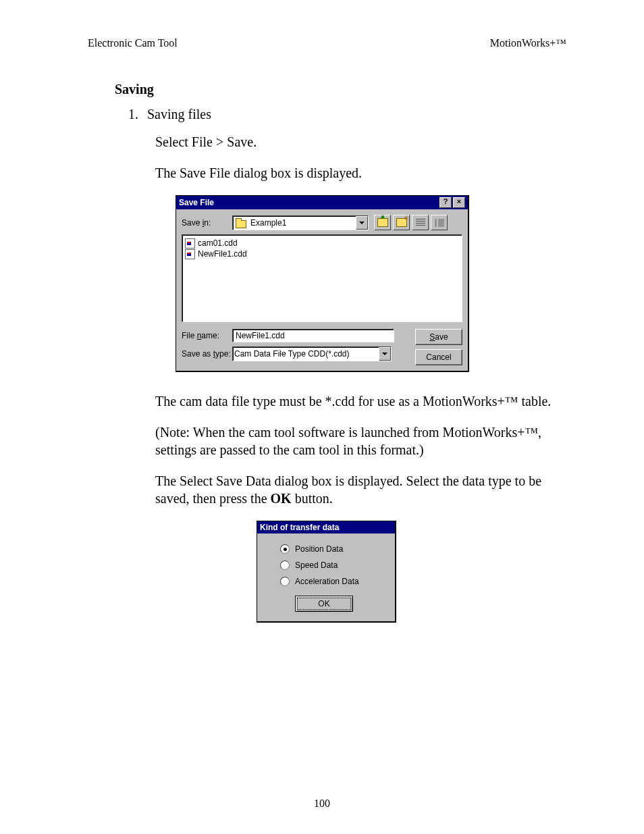 The width and height of the screenshot is (644, 834). Describe the element at coordinates (316, 565) in the screenshot. I see `radio-label: Speed Data` at that location.